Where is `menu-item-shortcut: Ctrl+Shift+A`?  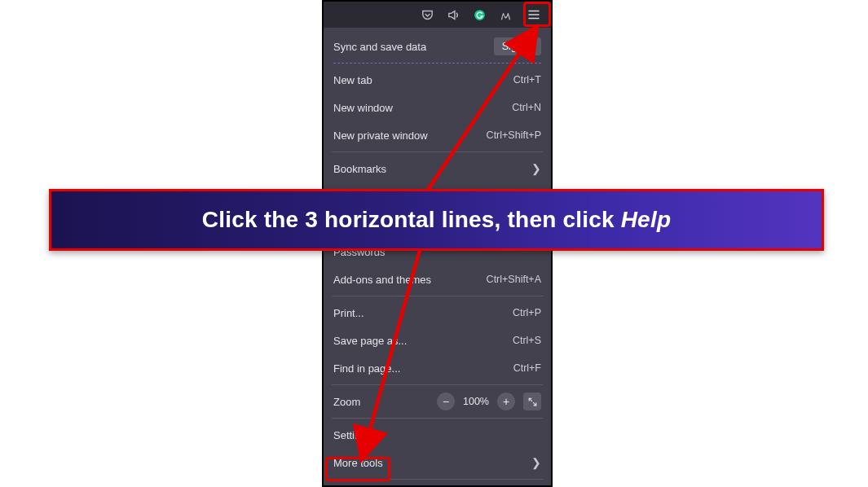
menu-item-shortcut: Ctrl+Shift+A is located at coordinates (513, 279).